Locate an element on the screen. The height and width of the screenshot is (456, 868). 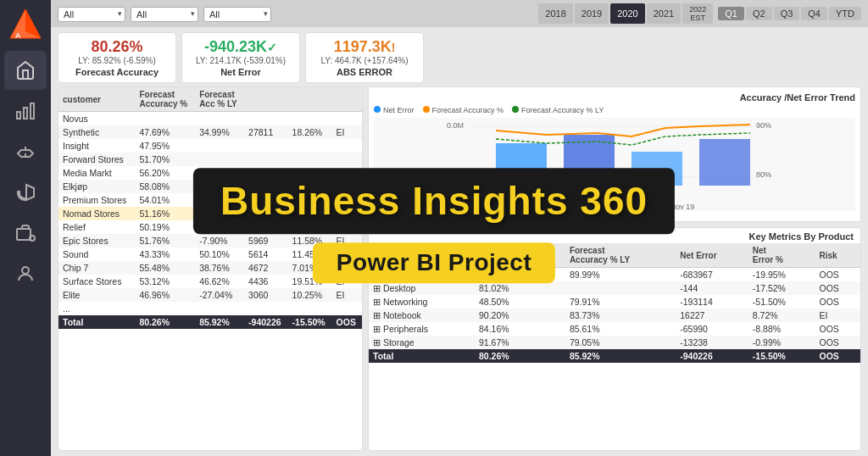
year-tab-2019: 2019 is located at coordinates (592, 14).